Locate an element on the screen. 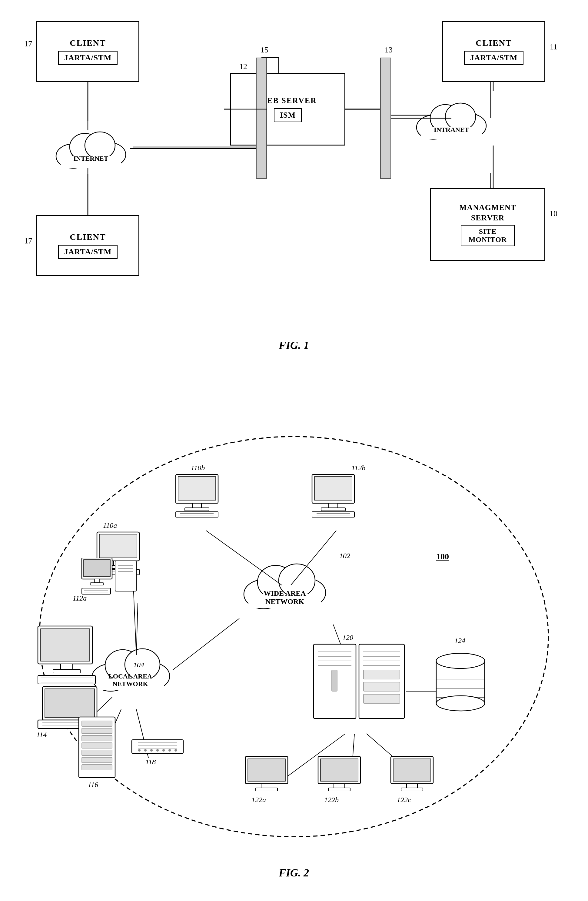  intranet-cloud: INTRANET is located at coordinates (451, 118).